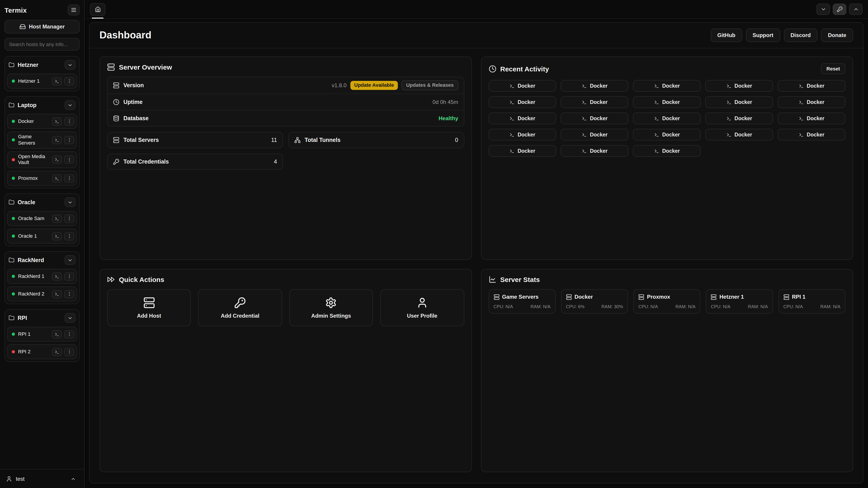 The width and height of the screenshot is (868, 488). Describe the element at coordinates (522, 301) in the screenshot. I see `server-stat-tile: Game Servers CPU: N/A RAM: N/A` at that location.